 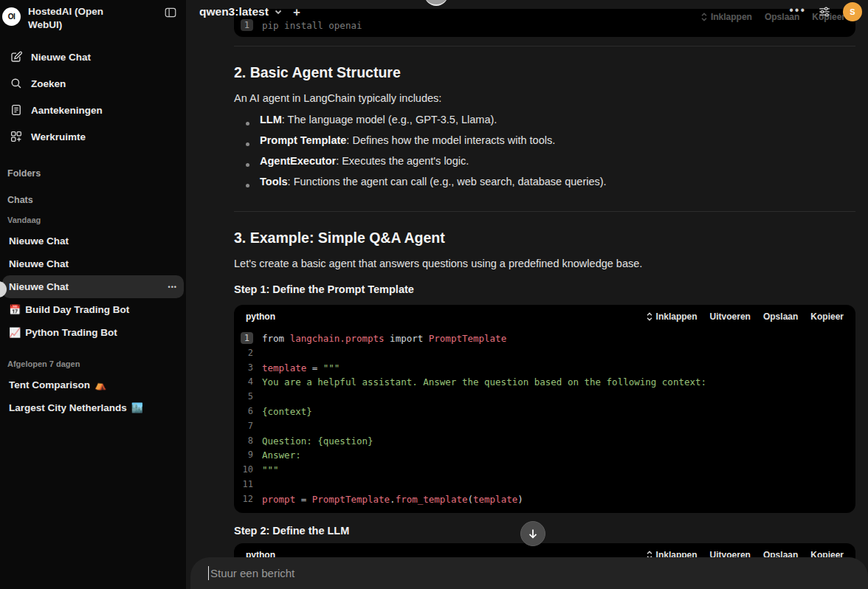 I want to click on line-number: 6, so click(x=244, y=412).